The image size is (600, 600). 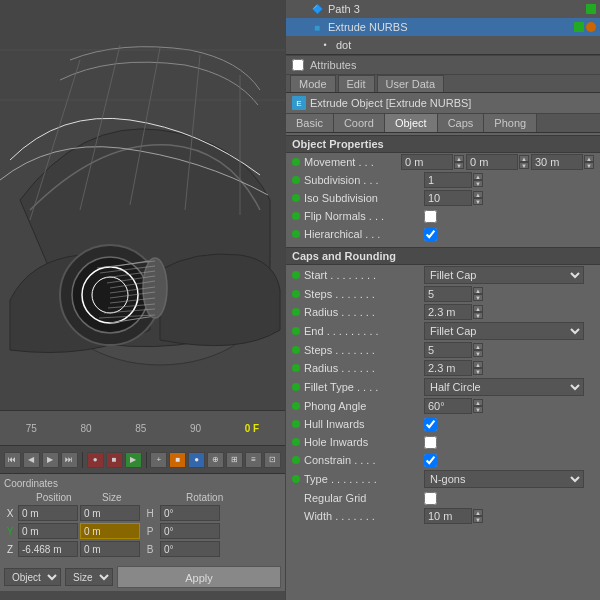 What do you see at coordinates (216, 460) in the screenshot?
I see `tool-btn-4: ⊕` at bounding box center [216, 460].